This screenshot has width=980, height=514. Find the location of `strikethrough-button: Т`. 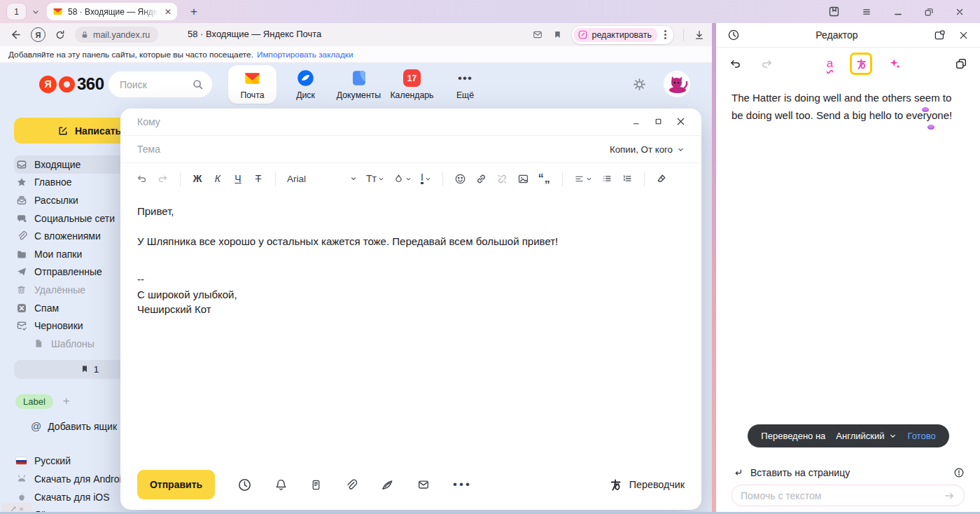

strikethrough-button: Т is located at coordinates (258, 179).